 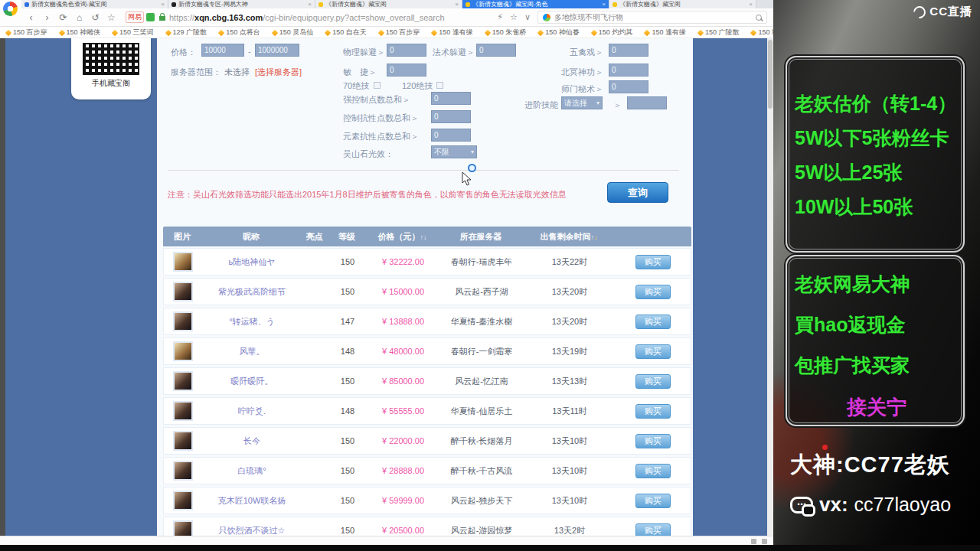 I want to click on bookmark-item-10: 150 朱雀桥, so click(x=506, y=32).